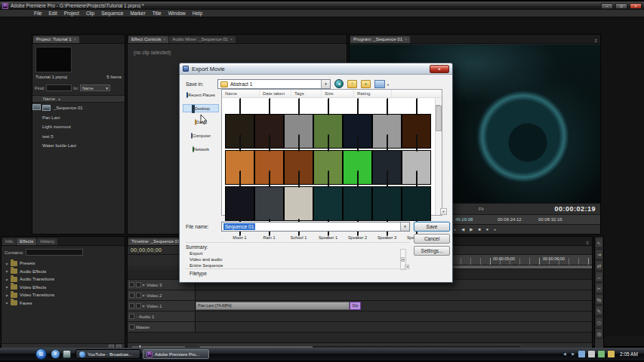 This screenshot has height=362, width=644. I want to click on zoom-fit-dropdown: Fit, so click(482, 209).